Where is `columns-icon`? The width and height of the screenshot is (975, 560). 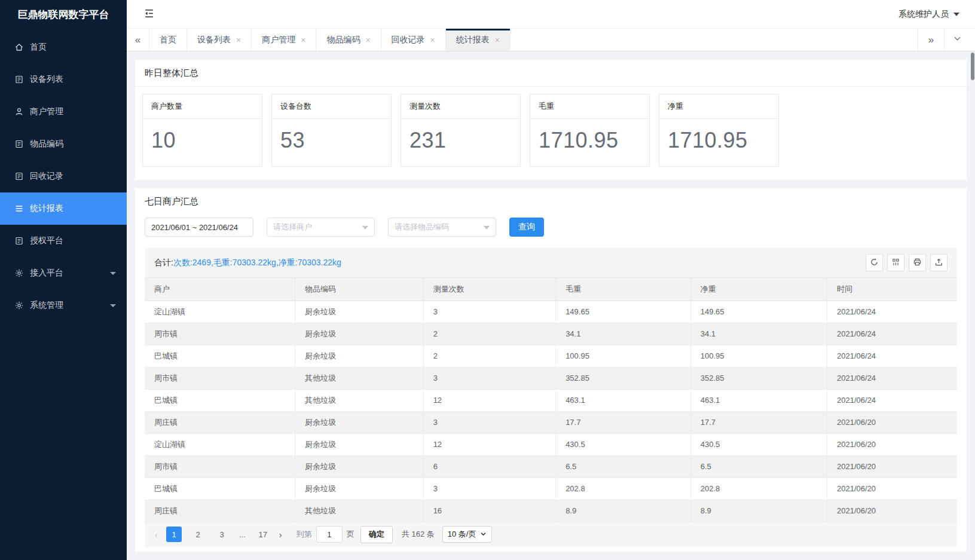
columns-icon is located at coordinates (895, 263).